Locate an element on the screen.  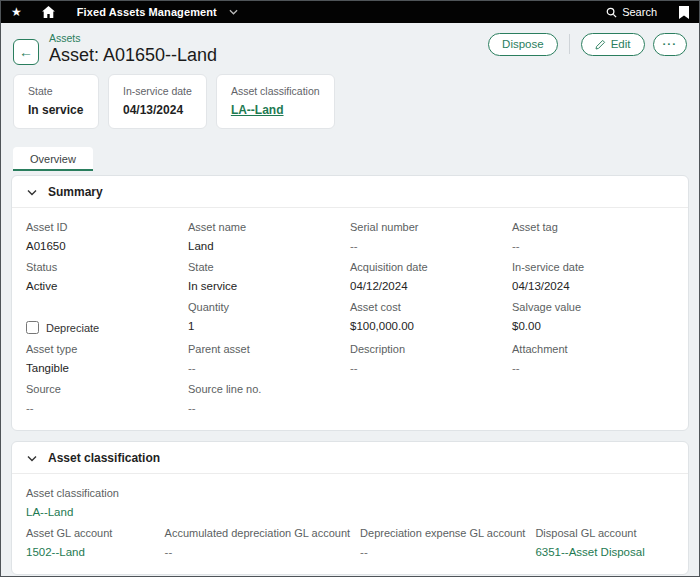
field-value: Active is located at coordinates (102, 286).